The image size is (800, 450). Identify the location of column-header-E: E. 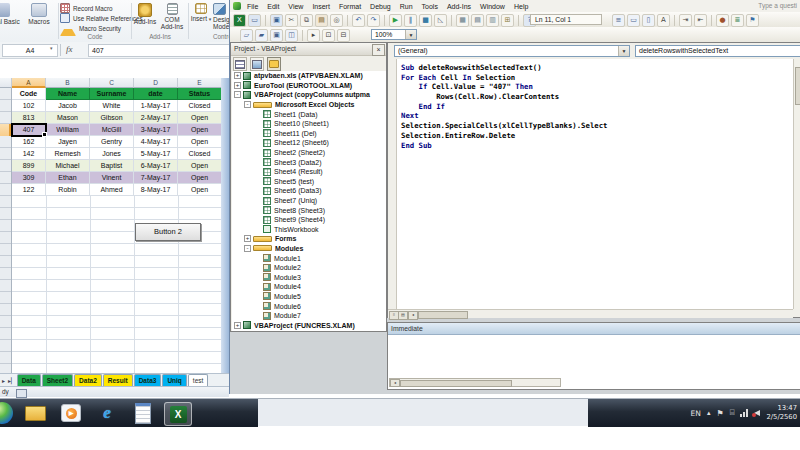
(200, 83).